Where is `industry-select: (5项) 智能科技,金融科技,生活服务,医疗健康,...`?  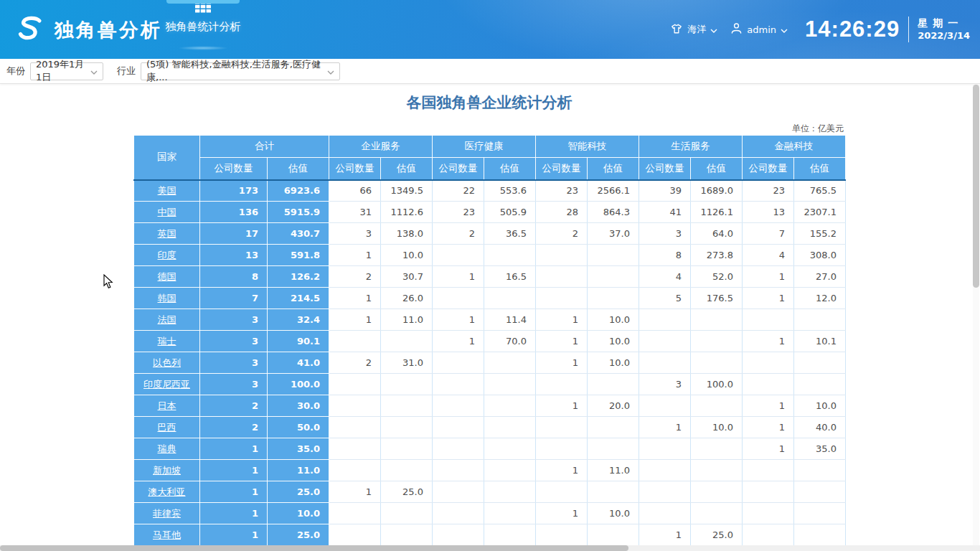
industry-select: (5项) 智能科技,金融科技,生活服务,医疗健康,... is located at coordinates (240, 72).